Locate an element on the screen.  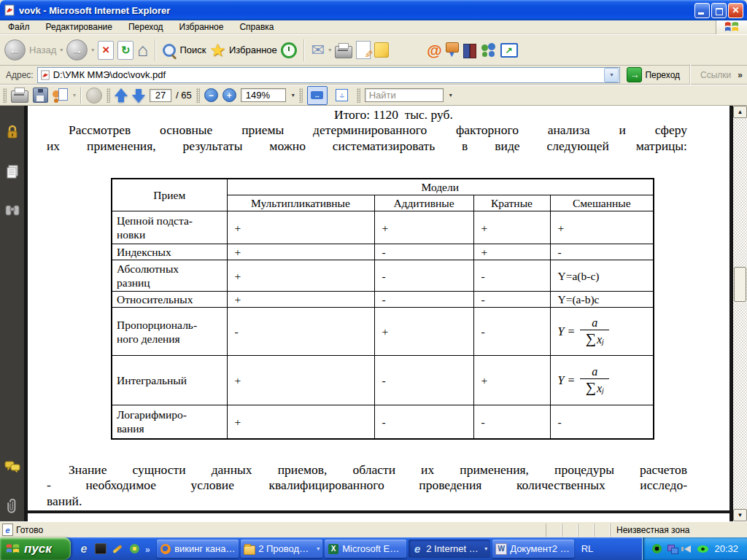
quick-launch-paint-icon is located at coordinates (117, 549).